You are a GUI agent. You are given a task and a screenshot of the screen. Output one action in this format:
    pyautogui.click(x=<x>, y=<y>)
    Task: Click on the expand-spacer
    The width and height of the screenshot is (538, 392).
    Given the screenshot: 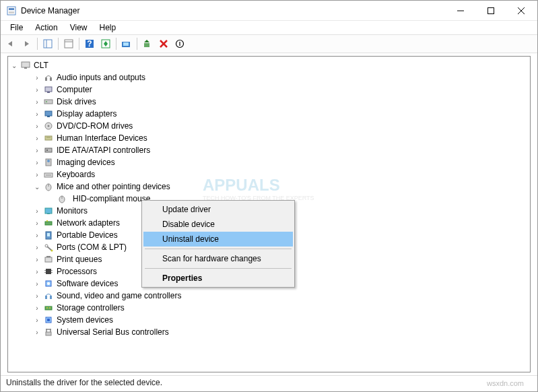 What is the action you would take?
    pyautogui.click(x=51, y=199)
    